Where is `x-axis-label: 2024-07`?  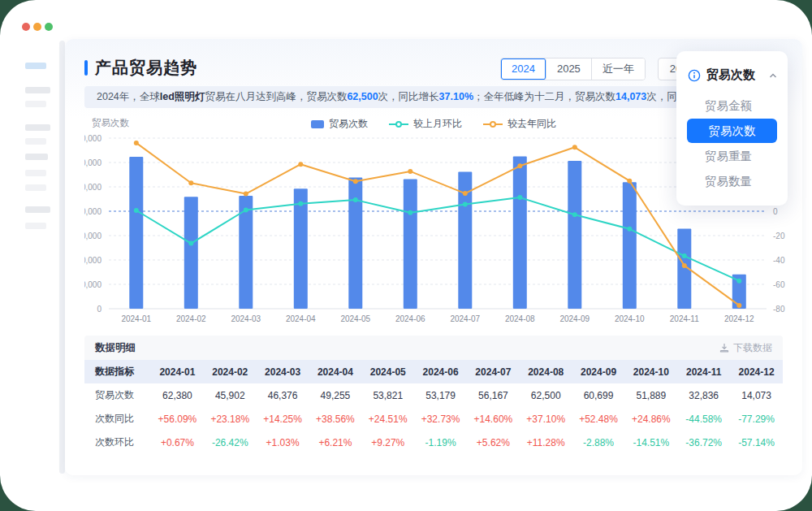 x-axis-label: 2024-07 is located at coordinates (464, 318).